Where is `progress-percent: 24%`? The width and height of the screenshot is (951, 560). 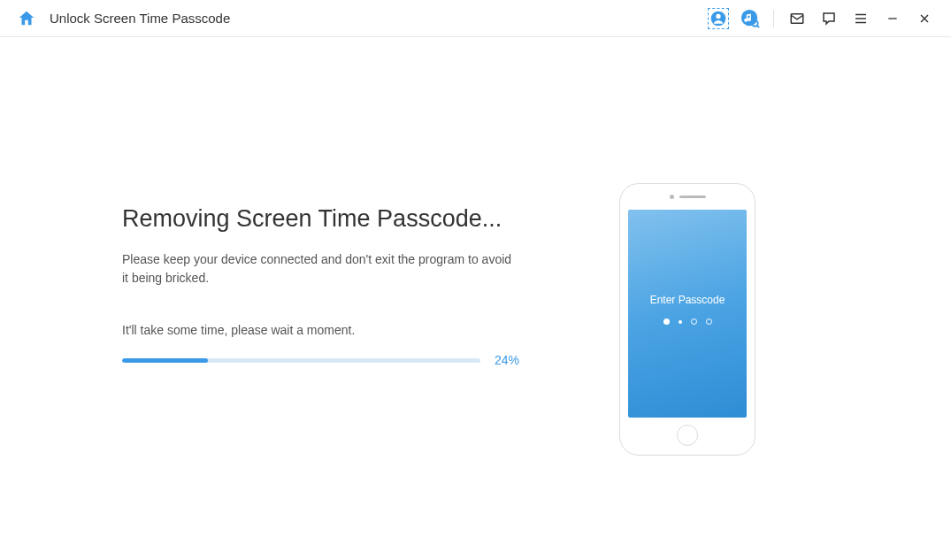 progress-percent: 24% is located at coordinates (507, 360).